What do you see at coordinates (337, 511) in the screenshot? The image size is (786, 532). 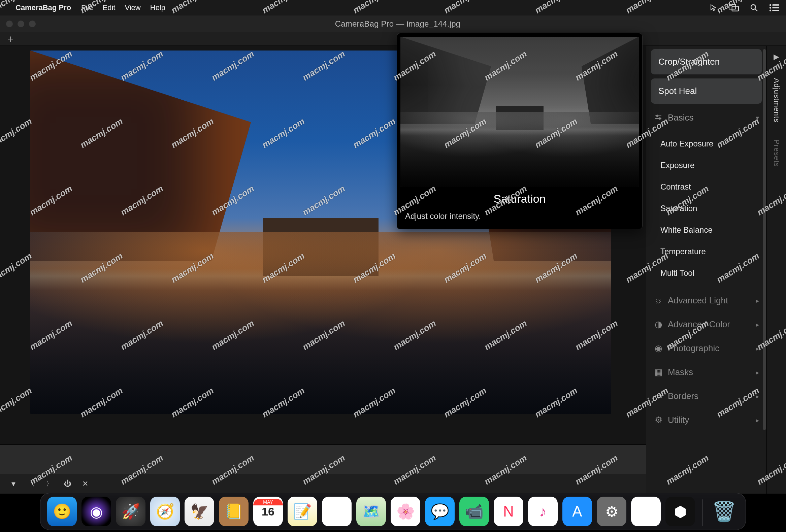 I see `dock-reminders: ☰` at bounding box center [337, 511].